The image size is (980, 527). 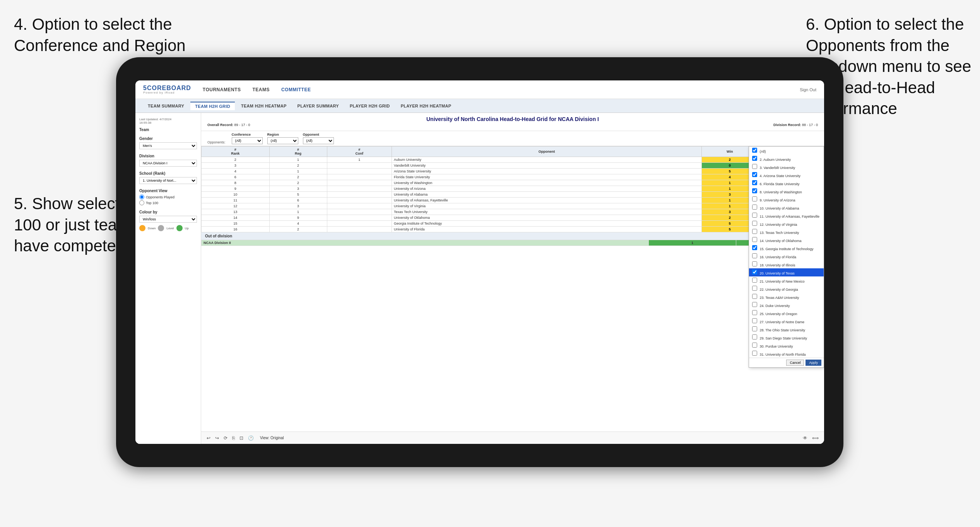 I want to click on dropdown-item: 24. Duke University, so click(x=786, y=305).